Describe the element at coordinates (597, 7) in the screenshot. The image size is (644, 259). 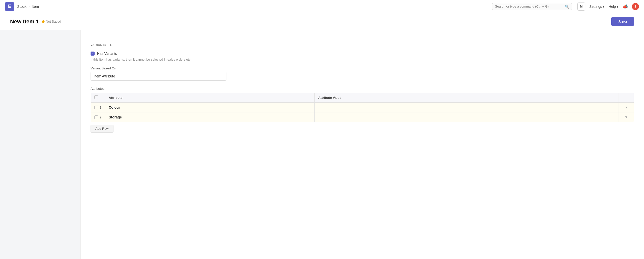
I see `settings-menu: Settings ▾` at that location.